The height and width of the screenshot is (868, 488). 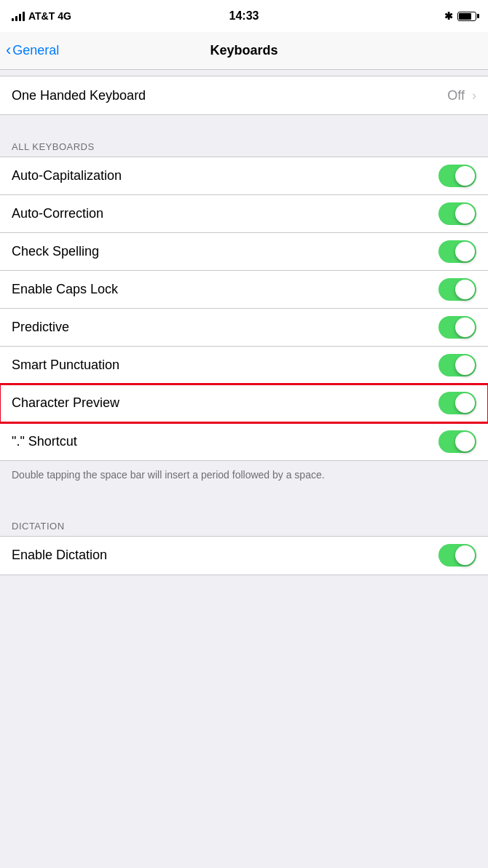 What do you see at coordinates (245, 16) in the screenshot?
I see `status-time: 14:33` at bounding box center [245, 16].